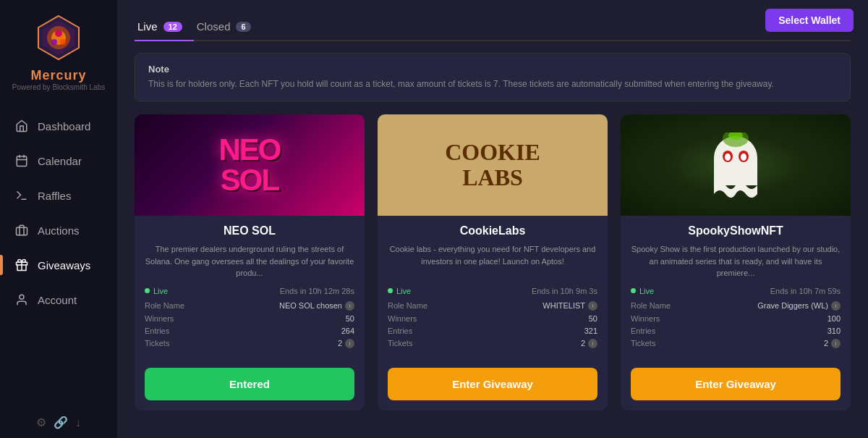  What do you see at coordinates (157, 331) in the screenshot?
I see `entries-label: Entries` at bounding box center [157, 331].